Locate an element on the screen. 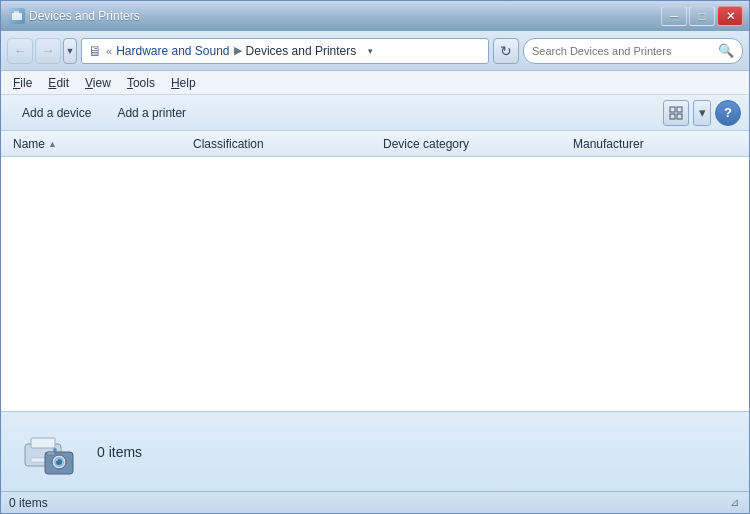 The image size is (750, 514). breadcrumb-hardware-sound: Hardware and Sound is located at coordinates (172, 51).